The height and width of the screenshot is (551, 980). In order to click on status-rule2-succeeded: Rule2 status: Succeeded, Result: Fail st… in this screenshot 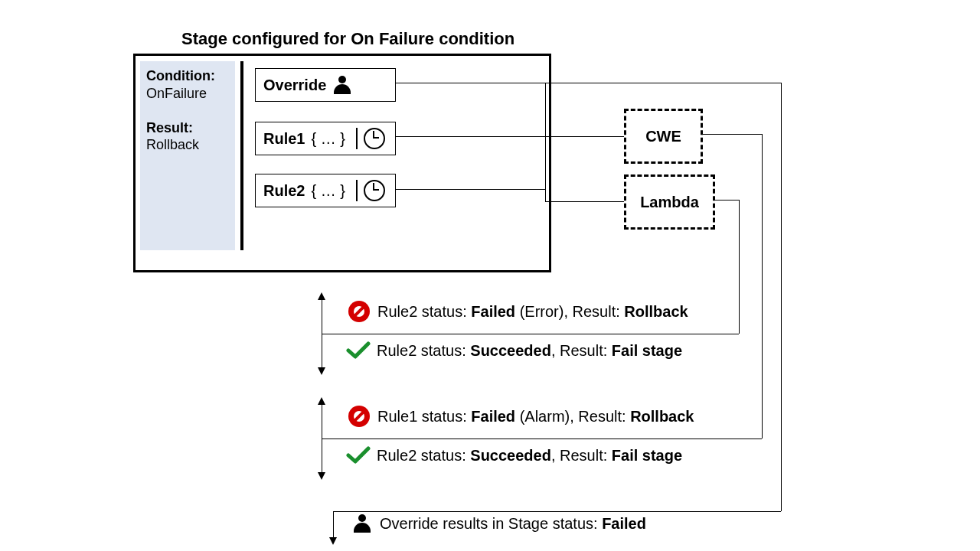, I will do `click(514, 350)`.